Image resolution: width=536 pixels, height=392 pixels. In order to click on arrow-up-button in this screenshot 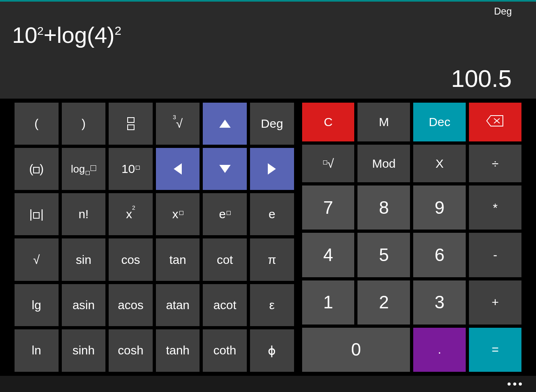, I will do `click(225, 124)`.